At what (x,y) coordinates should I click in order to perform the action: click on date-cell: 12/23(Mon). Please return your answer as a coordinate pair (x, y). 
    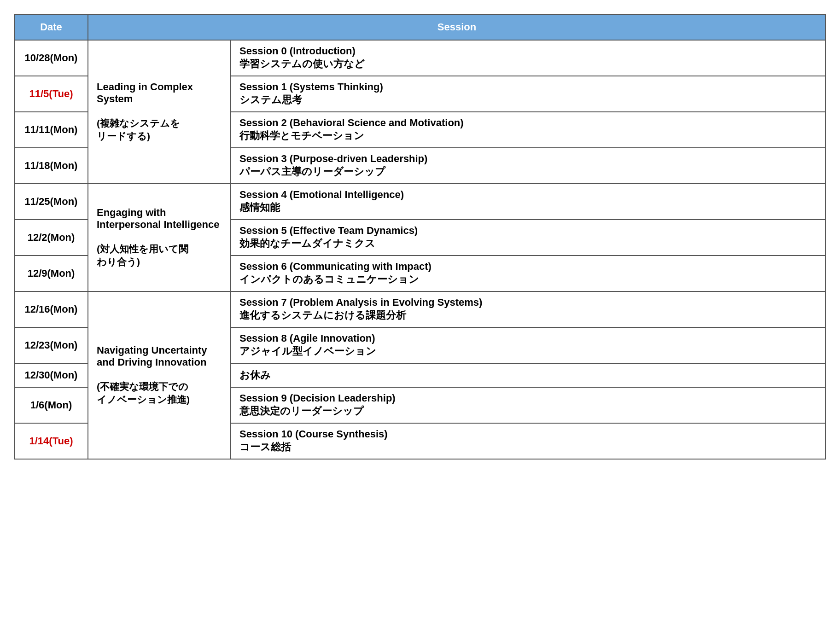
    Looking at the image, I should click on (51, 345).